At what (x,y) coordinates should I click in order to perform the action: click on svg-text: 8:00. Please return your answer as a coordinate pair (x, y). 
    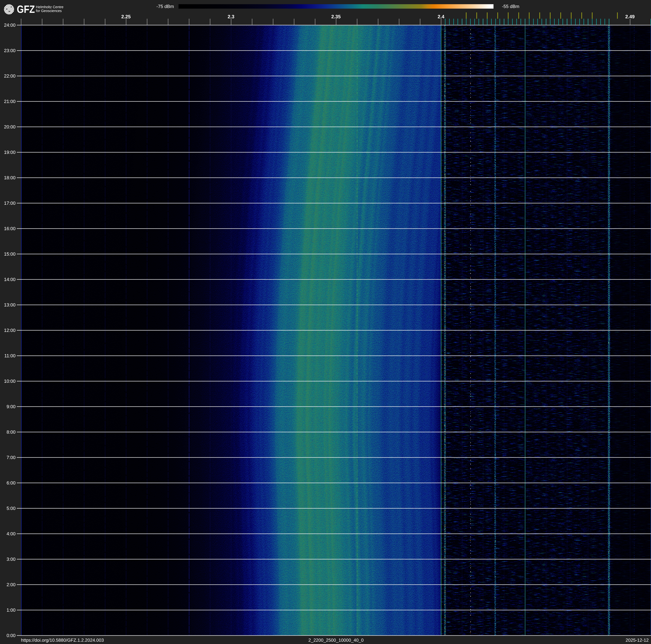
    Looking at the image, I should click on (11, 432).